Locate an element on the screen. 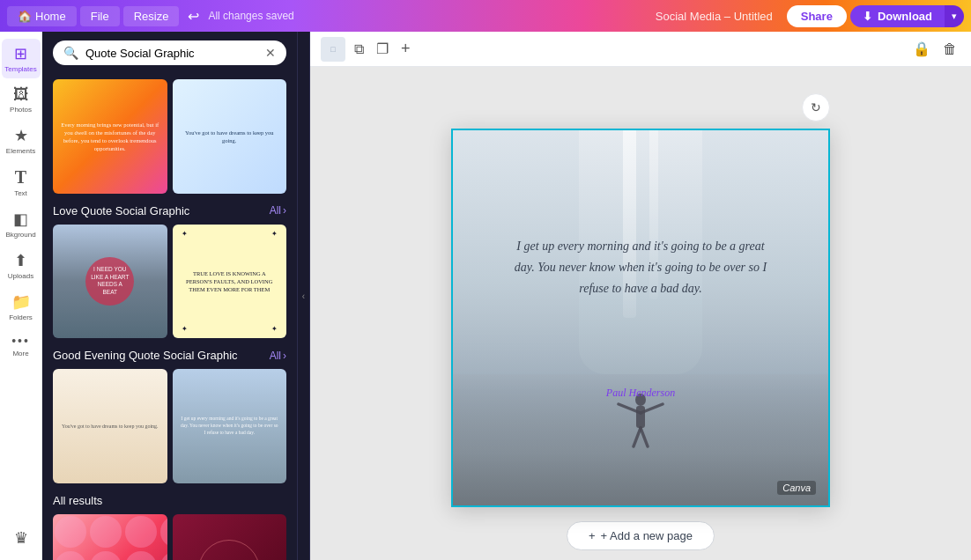  download-icon: ⬇ is located at coordinates (867, 16).